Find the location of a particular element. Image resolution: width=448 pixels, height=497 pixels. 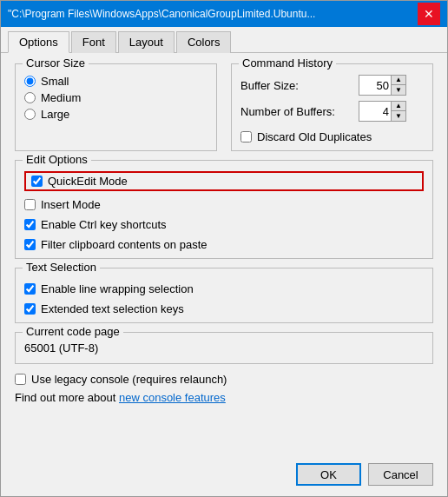

close-button: ✕ is located at coordinates (429, 14).